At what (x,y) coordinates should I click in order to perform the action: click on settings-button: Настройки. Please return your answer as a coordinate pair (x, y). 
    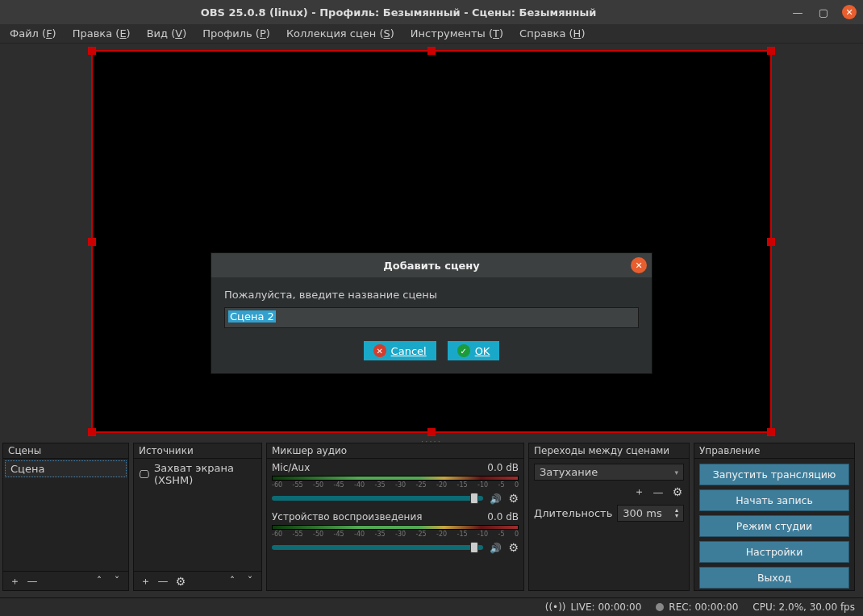
    Looking at the image, I should click on (774, 551).